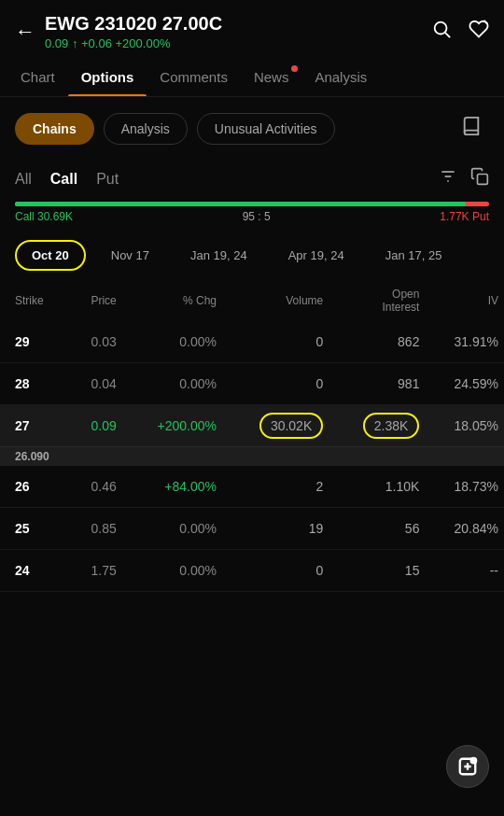 The image size is (504, 816). What do you see at coordinates (252, 179) in the screenshot?
I see `call-put-bar: All Call Put` at bounding box center [252, 179].